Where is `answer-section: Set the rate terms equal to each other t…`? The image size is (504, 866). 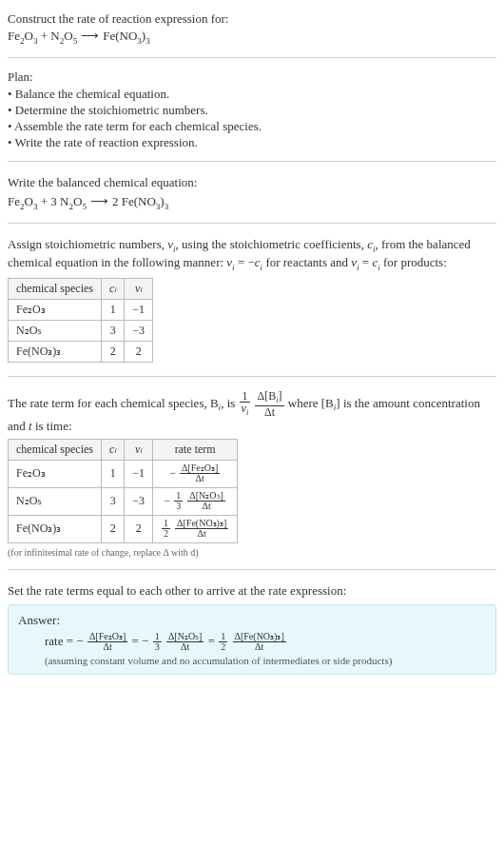 answer-section: Set the rate terms equal to each other t… is located at coordinates (252, 629).